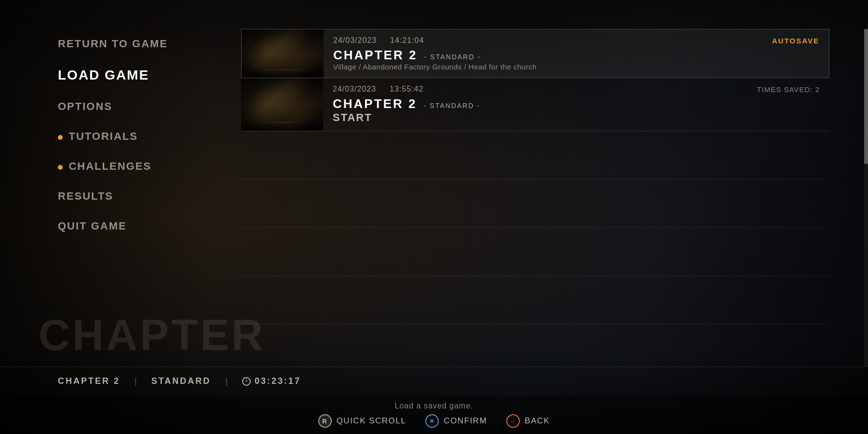 The height and width of the screenshot is (434, 868). Describe the element at coordinates (576, 104) in the screenshot. I see `save-info-2: 24/03/2023 13:55:42 TIMES SAVED: 2 CHAPT…` at that location.